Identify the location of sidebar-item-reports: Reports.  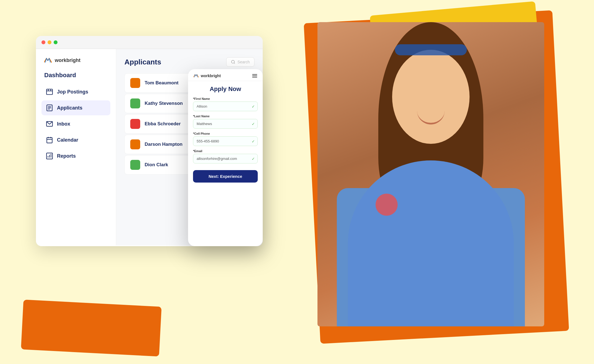
(76, 156).